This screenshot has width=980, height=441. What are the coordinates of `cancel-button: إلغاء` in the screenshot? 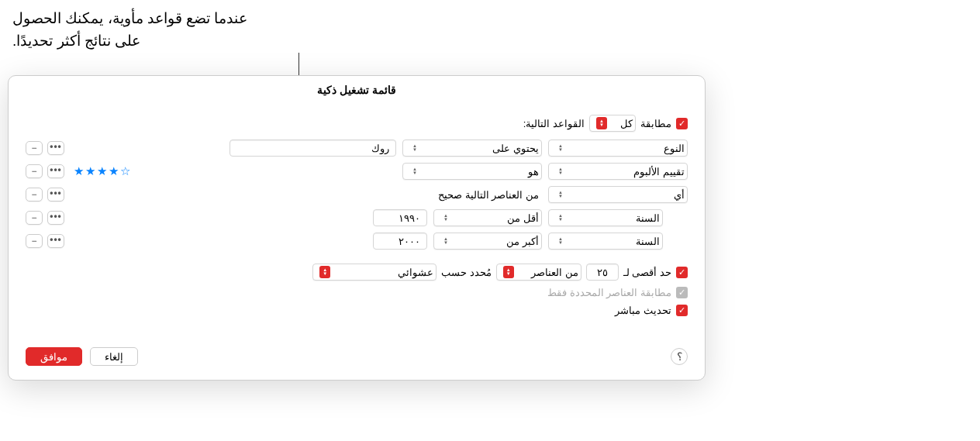 It's located at (114, 357).